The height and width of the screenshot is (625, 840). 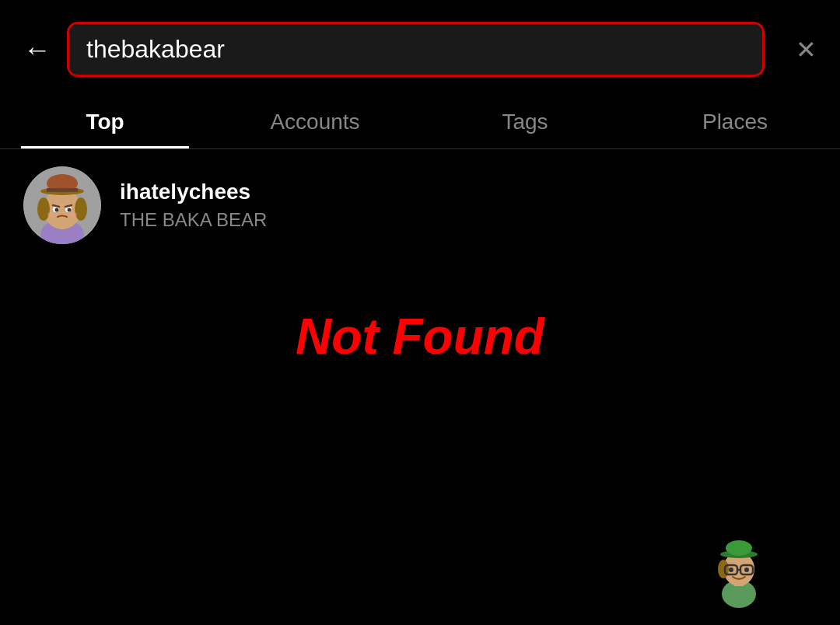 I want to click on tab-places-label: Places, so click(x=735, y=121).